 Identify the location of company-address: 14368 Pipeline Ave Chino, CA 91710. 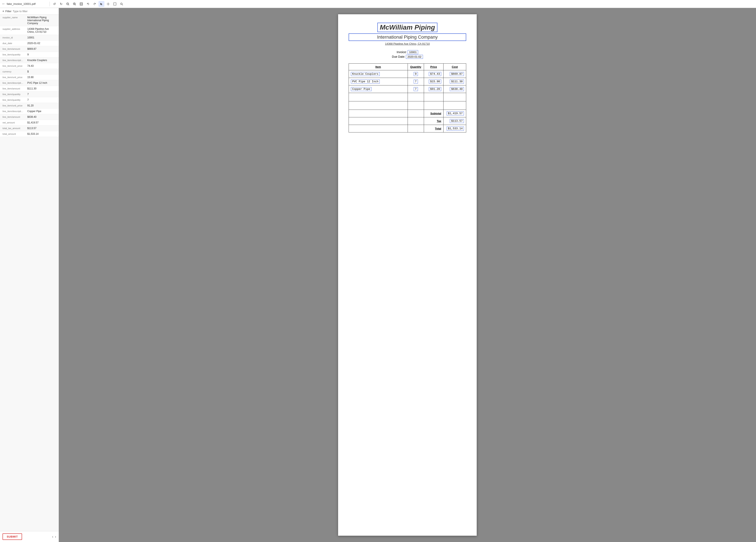
(407, 44).